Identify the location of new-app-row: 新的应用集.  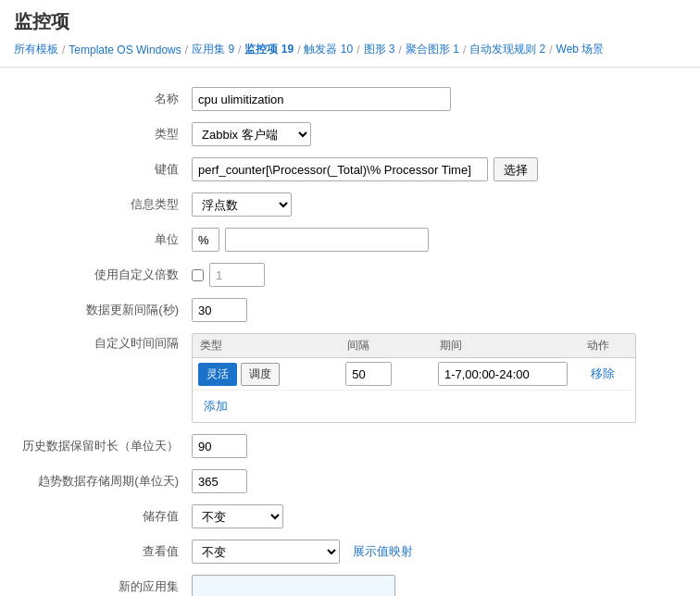
(350, 583).